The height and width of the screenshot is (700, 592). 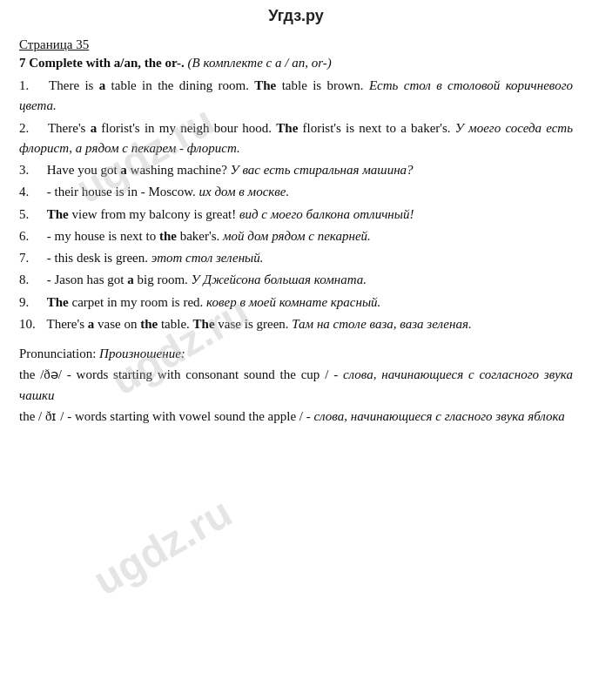 What do you see at coordinates (296, 387) in the screenshot?
I see `pronunciation-section: Pronunciation: Произношение: the /ðə/ - …` at bounding box center [296, 387].